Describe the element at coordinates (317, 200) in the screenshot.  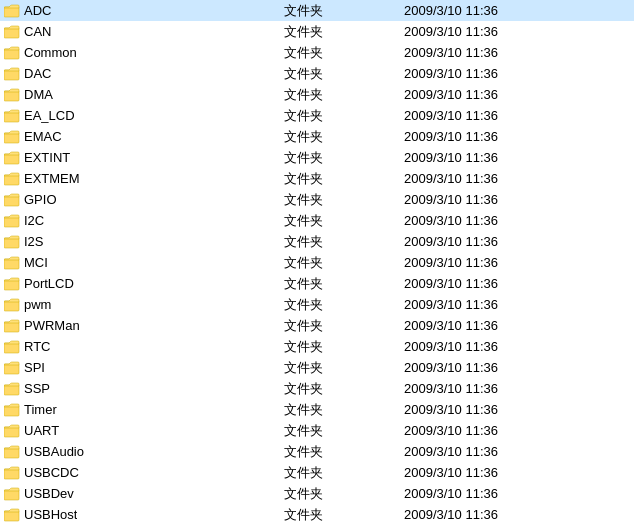
I see `list-item: GPIO 文件夹 2009/3/10 11:36` at that location.